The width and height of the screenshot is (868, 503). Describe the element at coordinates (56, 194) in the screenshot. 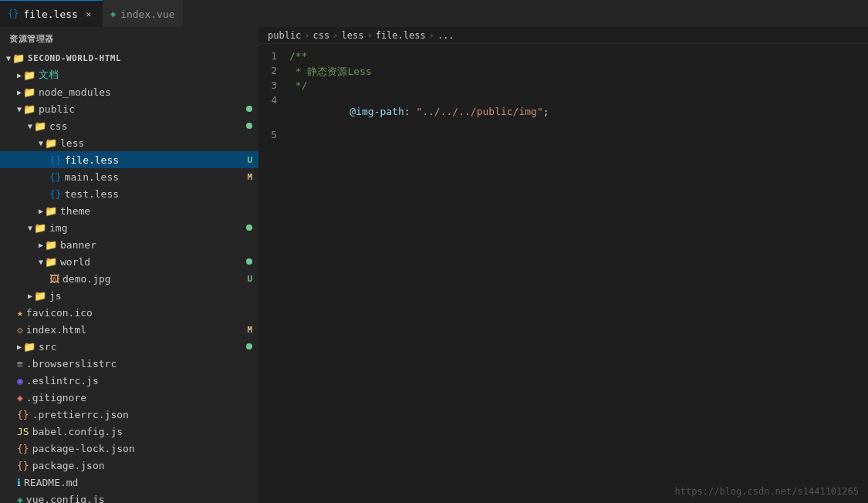

I see `less-file-icon-test: {}` at that location.